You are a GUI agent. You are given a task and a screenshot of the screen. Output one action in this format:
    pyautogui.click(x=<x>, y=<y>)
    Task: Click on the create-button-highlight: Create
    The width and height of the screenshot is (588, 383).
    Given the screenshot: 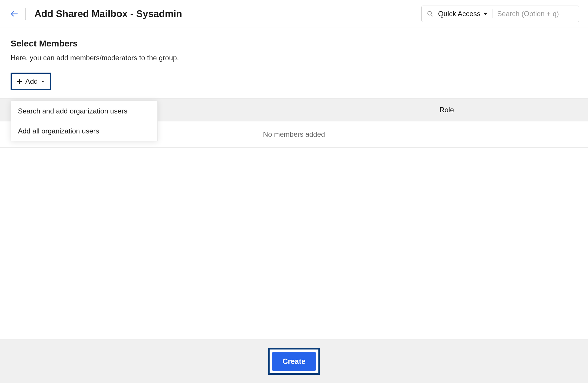 What is the action you would take?
    pyautogui.click(x=294, y=362)
    